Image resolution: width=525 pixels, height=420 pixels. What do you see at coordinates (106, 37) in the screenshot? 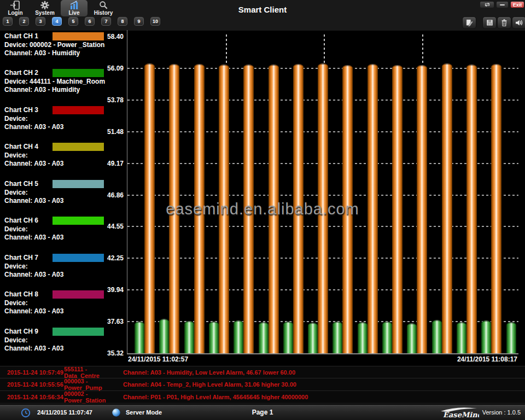
I see `y-tick-58.40: 58.40` at bounding box center [106, 37].